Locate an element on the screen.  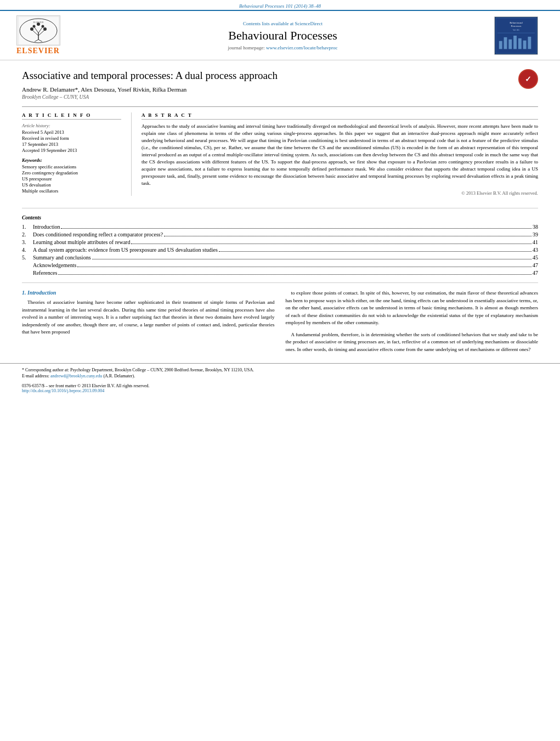
keywords-label: Keywords: is located at coordinates (71, 160).